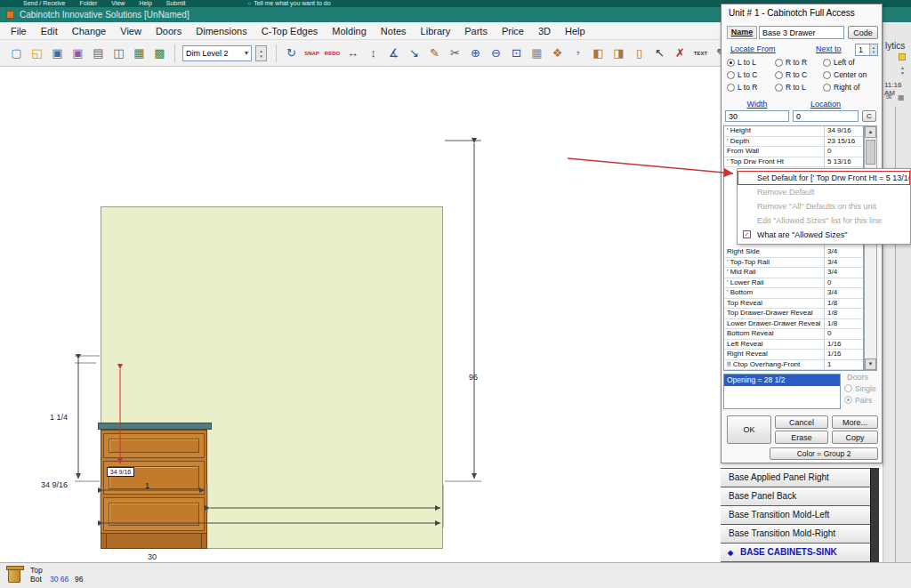  I want to click on pointer-icon: ↖, so click(660, 53).